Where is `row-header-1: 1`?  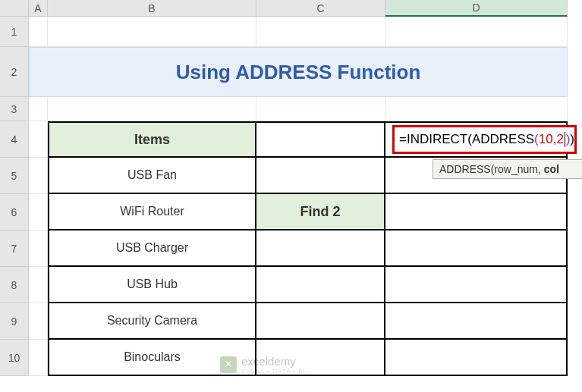
row-header-1: 1 is located at coordinates (14, 32).